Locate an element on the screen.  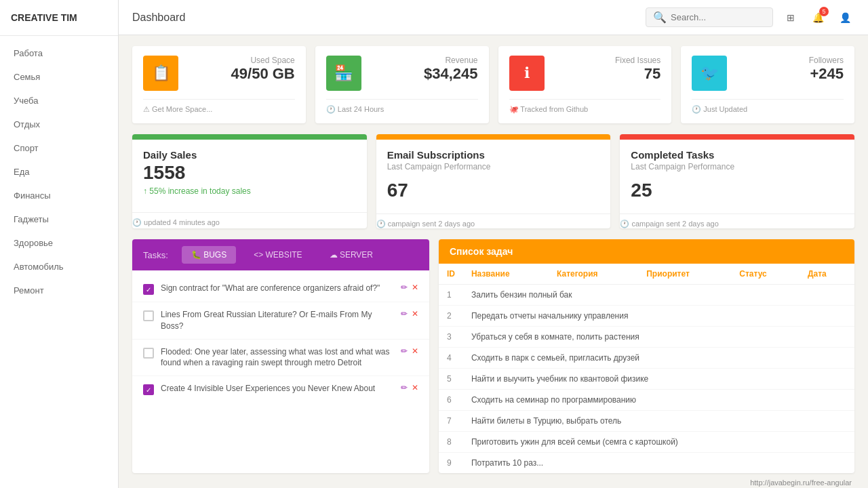
stat-label-3: Followers is located at coordinates (826, 60).